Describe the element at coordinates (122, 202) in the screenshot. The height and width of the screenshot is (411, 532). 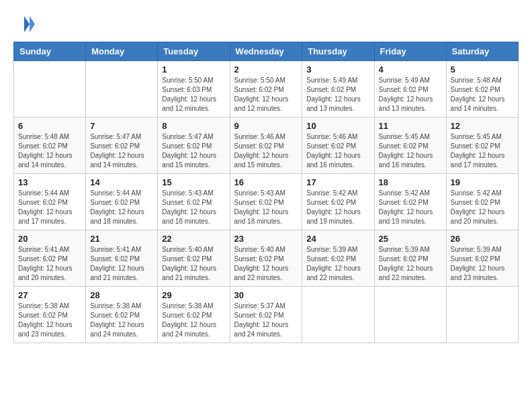
I see `day-cell: 14Sunrise: 5:44 AM Sunset: 6:02 PM Dayli…` at that location.